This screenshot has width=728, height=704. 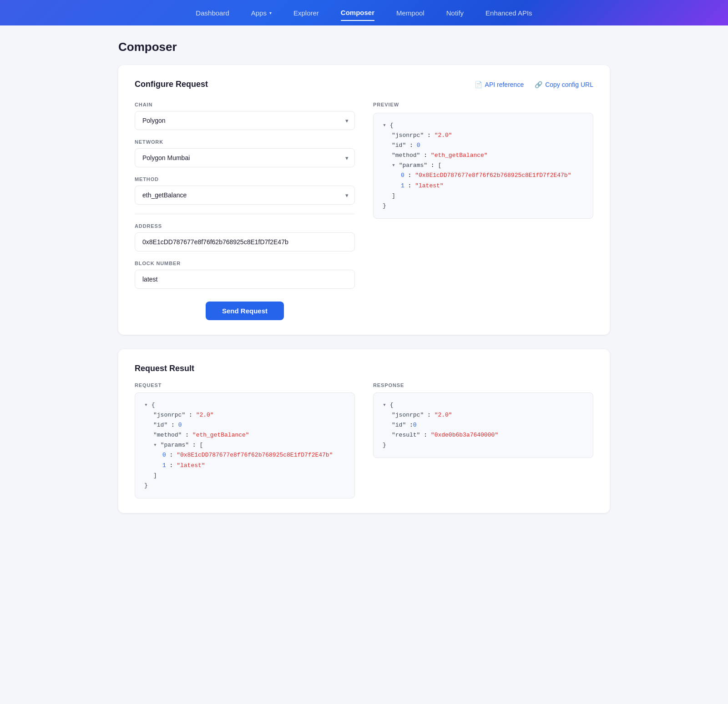 I want to click on block-number-input, so click(x=245, y=279).